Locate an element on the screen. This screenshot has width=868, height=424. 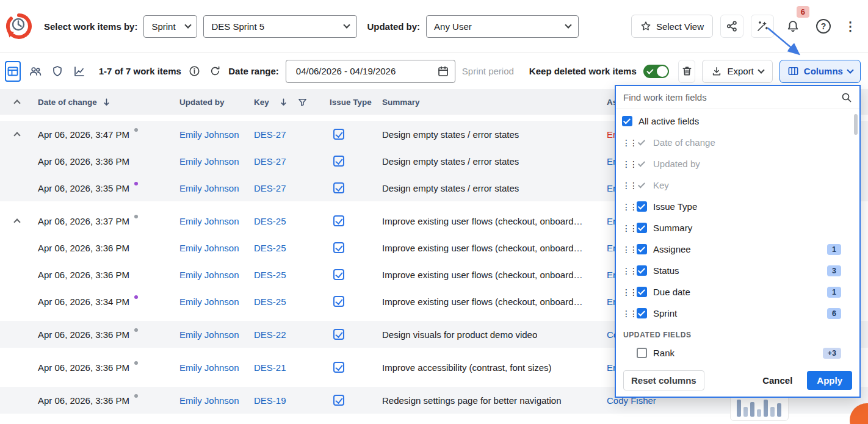
select-view-button: Select View is located at coordinates (672, 26).